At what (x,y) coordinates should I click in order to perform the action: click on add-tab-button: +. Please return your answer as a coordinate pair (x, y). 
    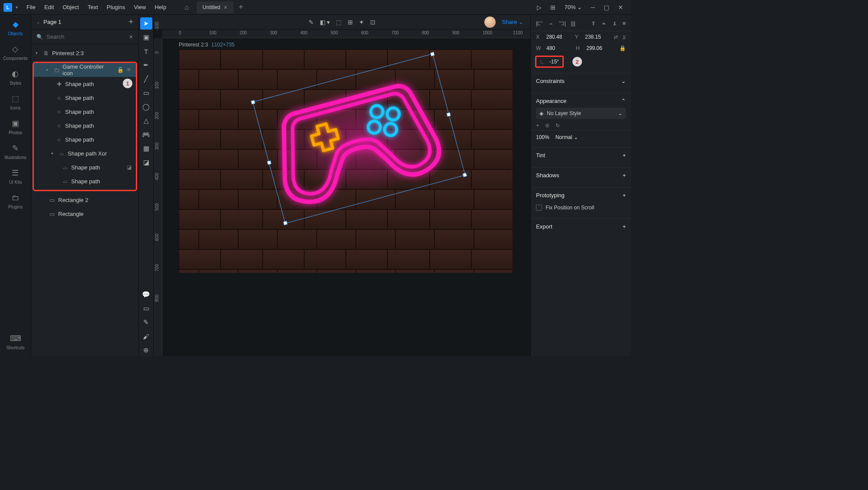
    Looking at the image, I should click on (241, 7).